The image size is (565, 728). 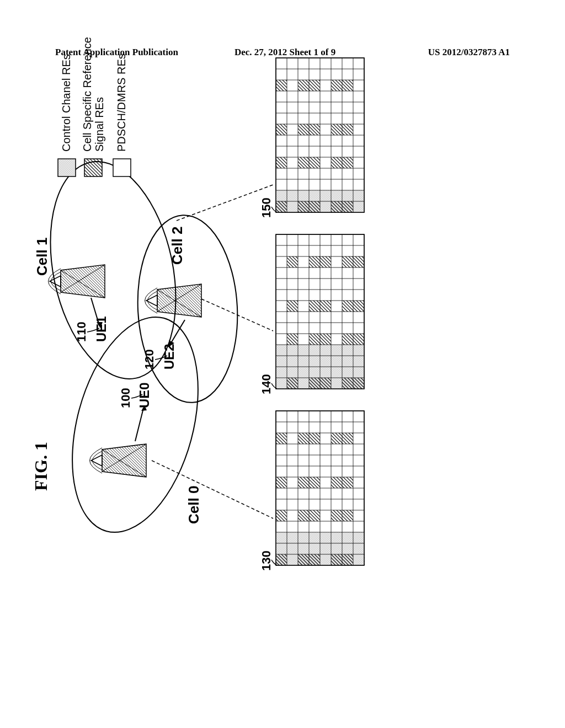 I want to click on cell1-label: Cell 1, so click(x=42, y=257).